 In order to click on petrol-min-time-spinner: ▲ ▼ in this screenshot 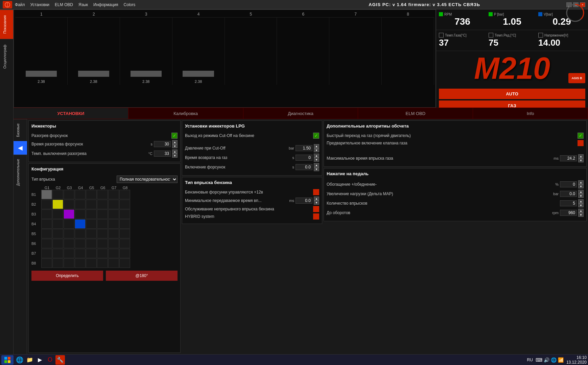, I will do `click(316, 201)`.